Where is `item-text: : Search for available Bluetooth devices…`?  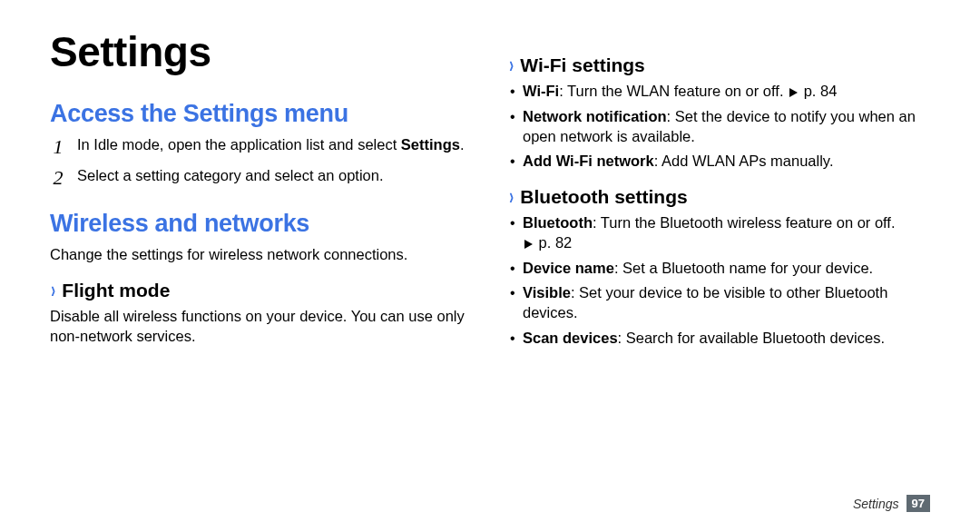
item-text: : Search for available Bluetooth devices… is located at coordinates (751, 338).